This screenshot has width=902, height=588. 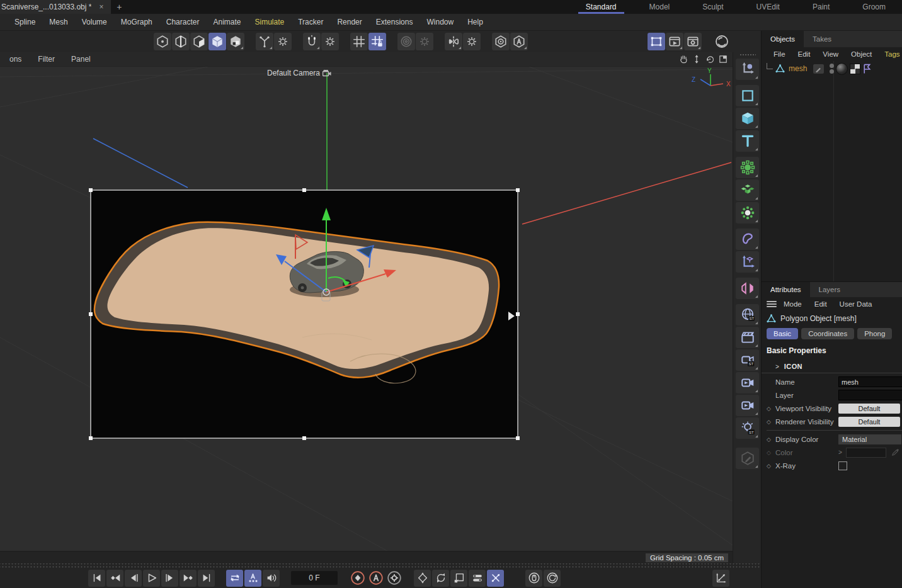 I want to click on tab-attributes: Attributes, so click(x=786, y=290).